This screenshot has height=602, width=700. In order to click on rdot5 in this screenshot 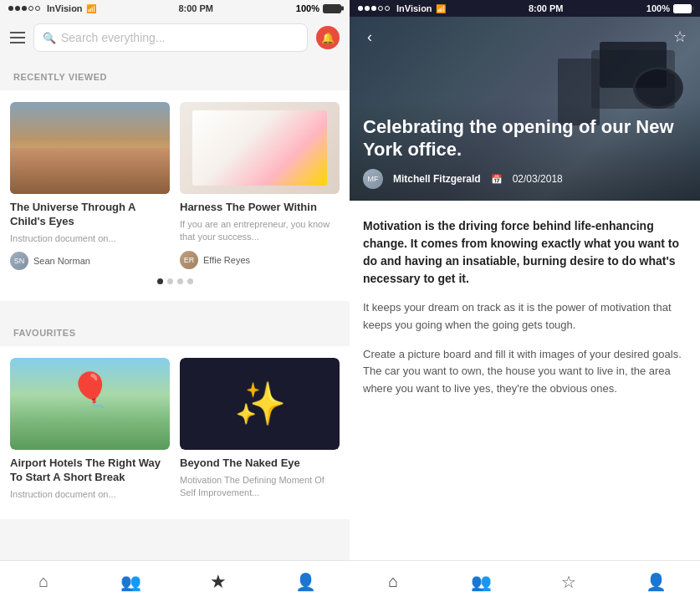, I will do `click(387, 8)`.